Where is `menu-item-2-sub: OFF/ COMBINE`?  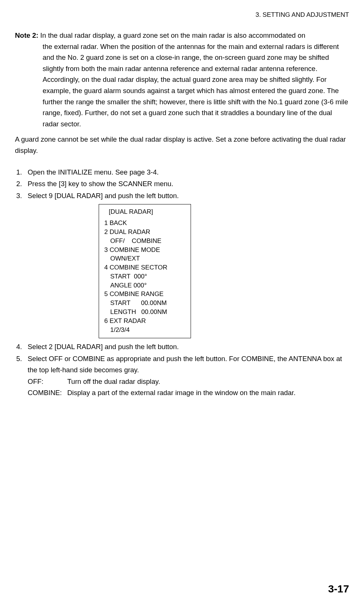
menu-item-2-sub: OFF/ COMBINE is located at coordinates (145, 241).